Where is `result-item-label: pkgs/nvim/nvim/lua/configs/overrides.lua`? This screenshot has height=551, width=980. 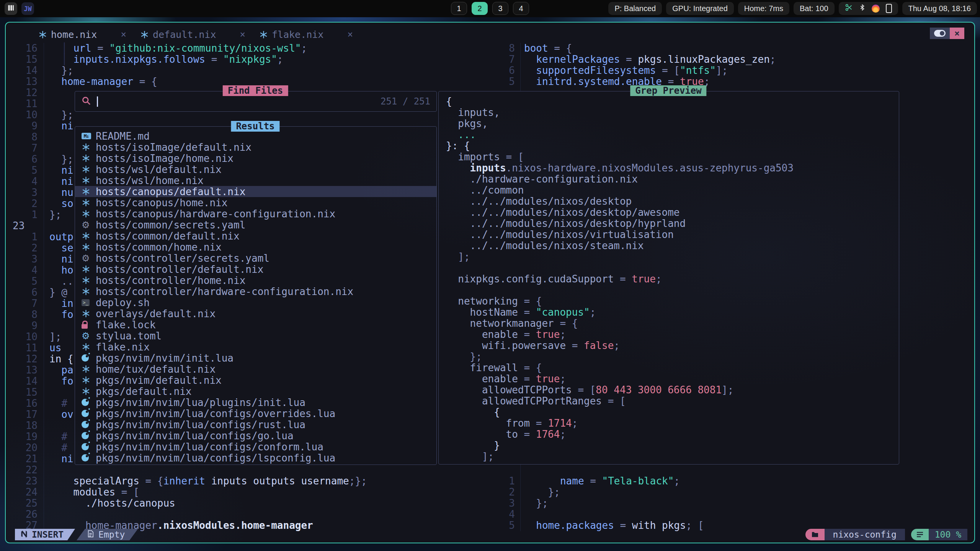
result-item-label: pkgs/nvim/nvim/lua/configs/overrides.lua is located at coordinates (216, 414).